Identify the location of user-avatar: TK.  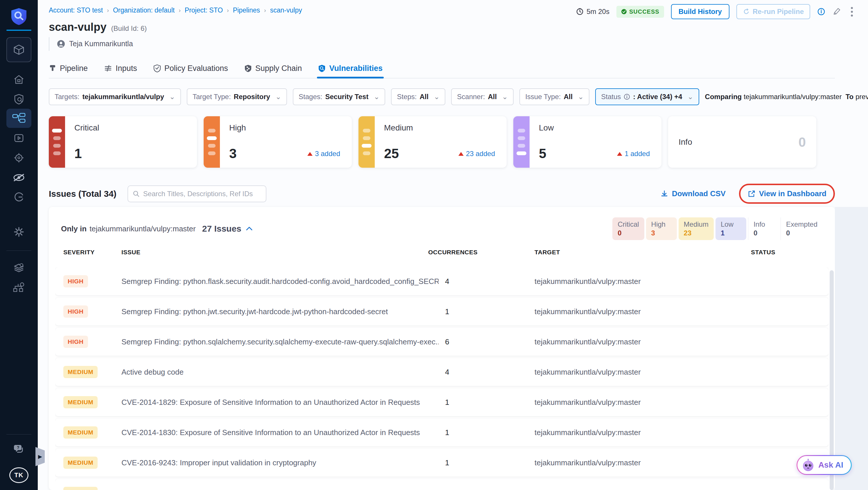
(19, 475).